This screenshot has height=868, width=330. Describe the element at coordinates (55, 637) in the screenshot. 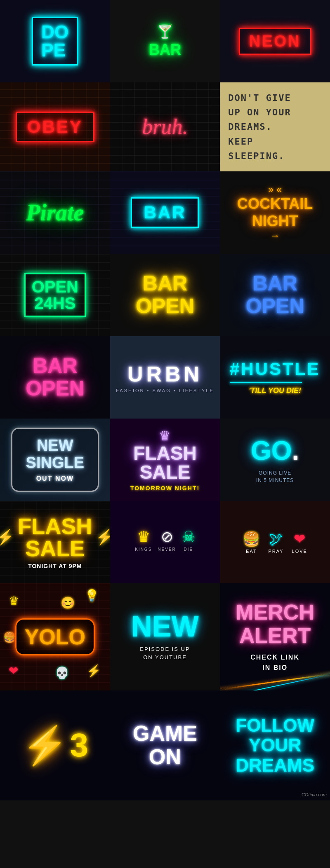

I see `yolo-main: YOLO` at that location.